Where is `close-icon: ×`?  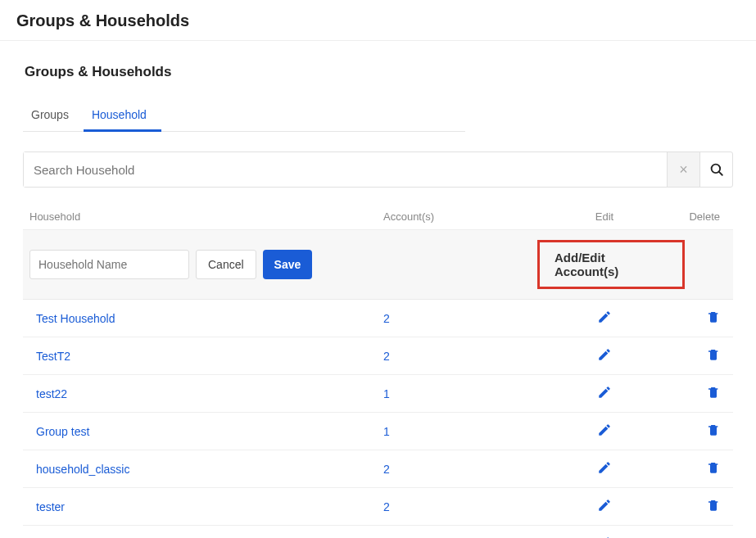
close-icon: × is located at coordinates (683, 170).